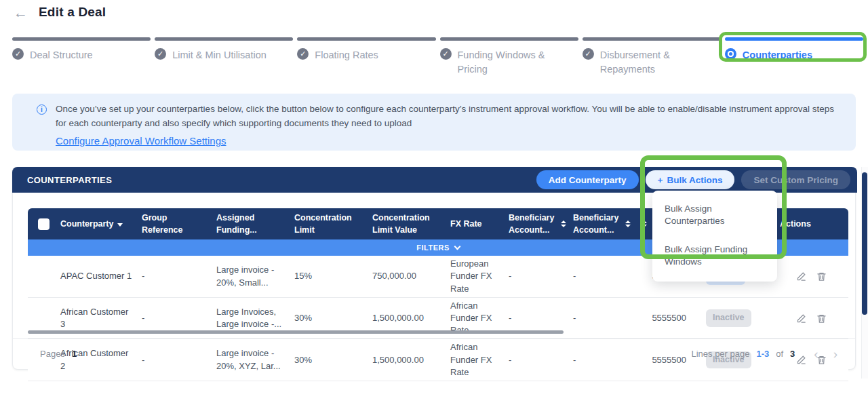 Image resolution: width=868 pixels, height=405 pixels. I want to click on lines-per-page-label: Lines per page, so click(720, 354).